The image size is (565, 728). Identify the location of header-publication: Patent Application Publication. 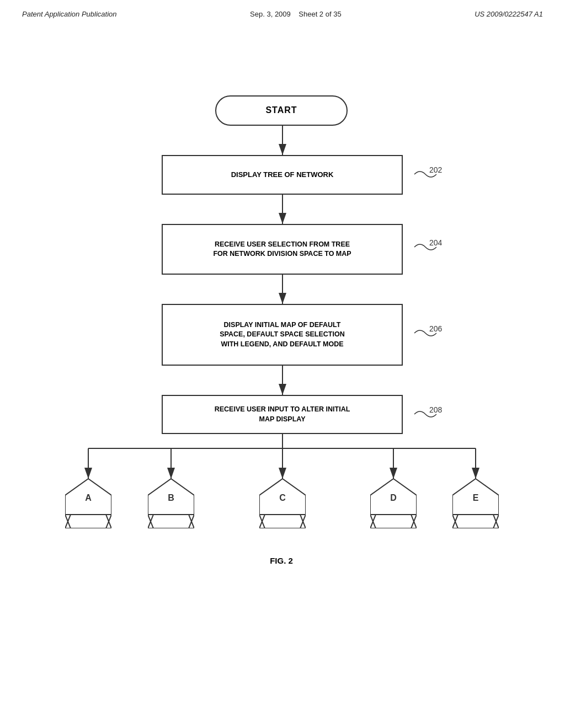
(70, 14).